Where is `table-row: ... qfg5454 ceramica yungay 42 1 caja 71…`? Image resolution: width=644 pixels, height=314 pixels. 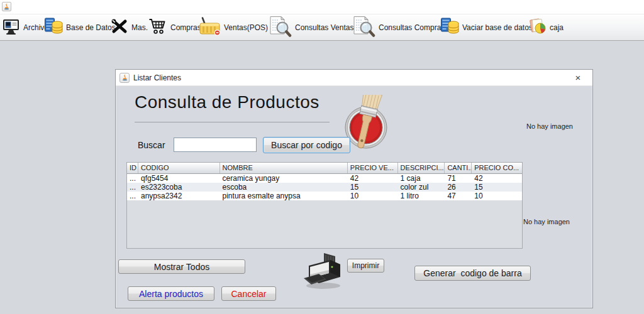 table-row: ... qfg5454 ceramica yungay 42 1 caja 71… is located at coordinates (325, 178).